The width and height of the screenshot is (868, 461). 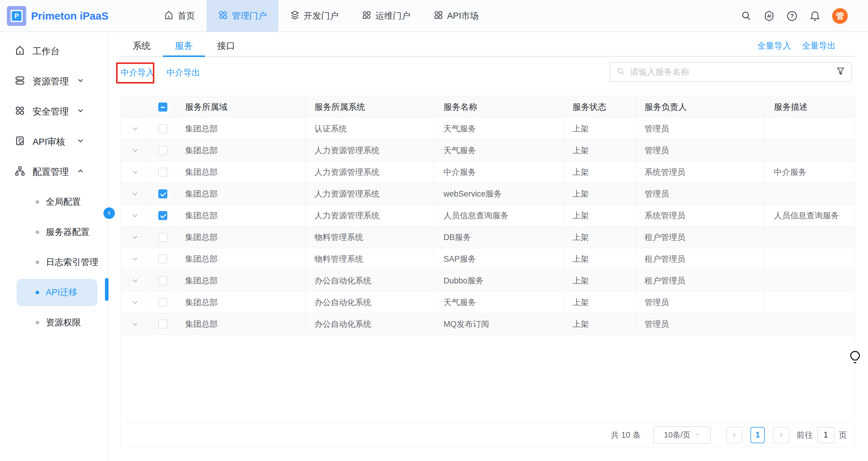 I want to click on goto-label: 前往, so click(x=805, y=435).